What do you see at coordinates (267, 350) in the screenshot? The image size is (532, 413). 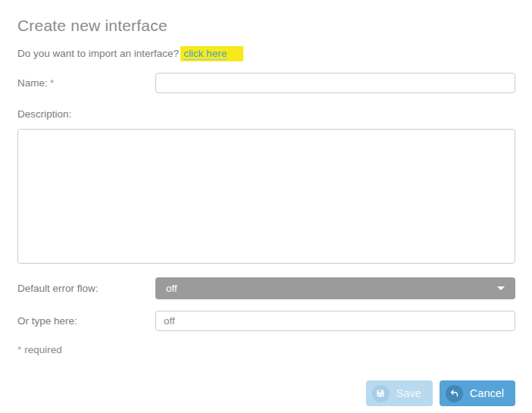 I see `required-note: *required` at bounding box center [267, 350].